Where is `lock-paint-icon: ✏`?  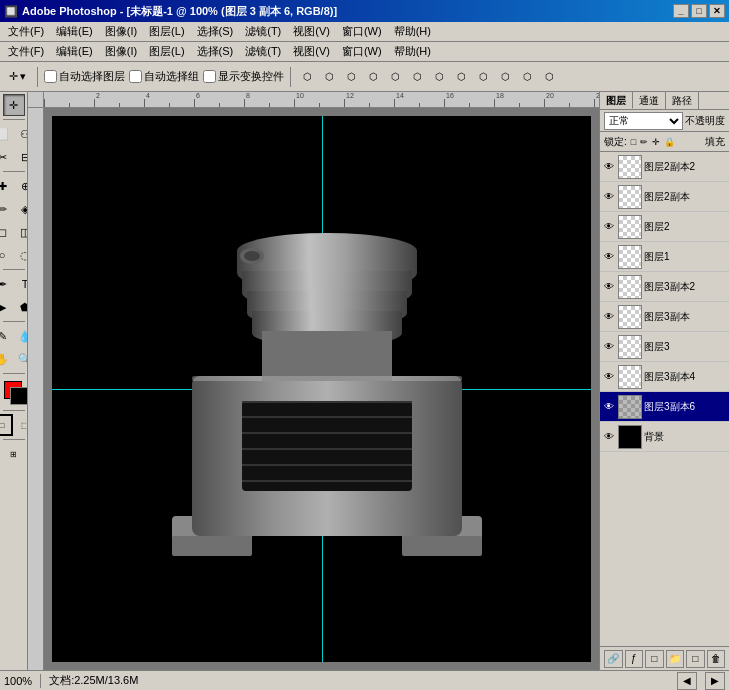
lock-paint-icon: ✏ is located at coordinates (644, 142).